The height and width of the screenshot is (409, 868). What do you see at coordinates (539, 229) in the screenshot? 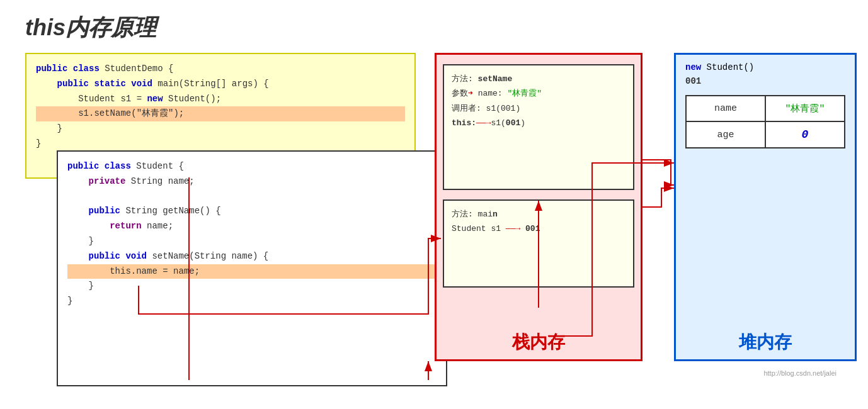
I see `frame-main-var: Student s1 ——→ 001` at bounding box center [539, 229].